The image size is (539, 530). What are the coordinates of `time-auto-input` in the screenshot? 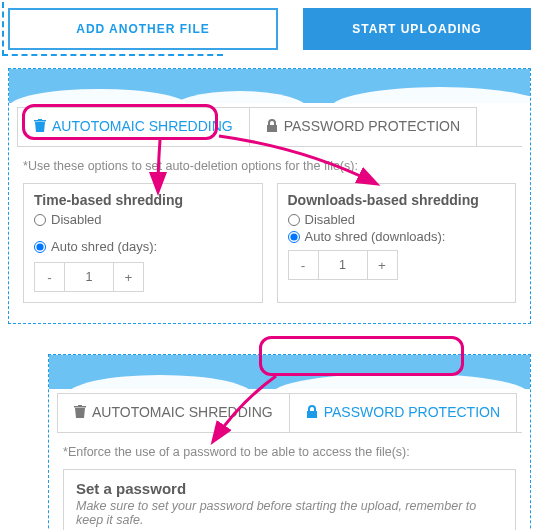 It's located at (40, 247).